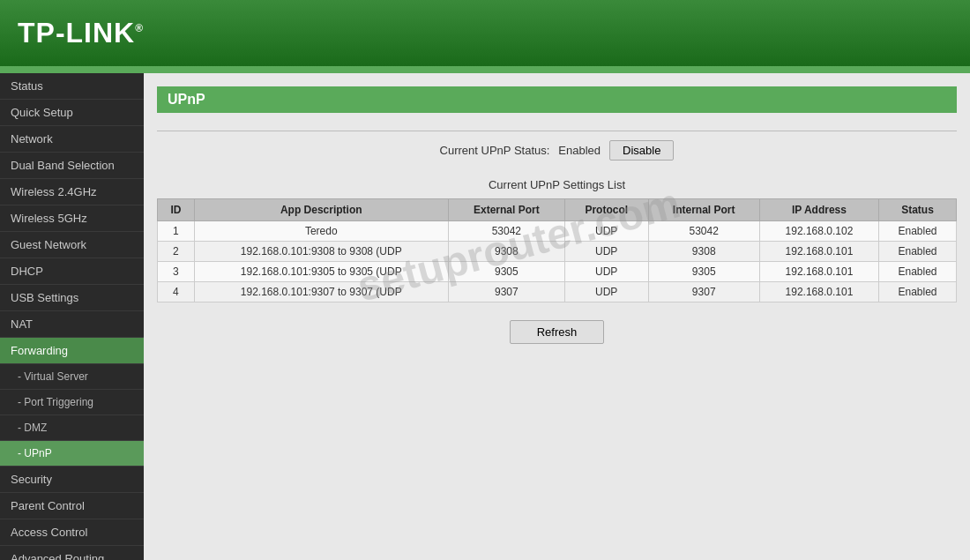 This screenshot has height=560, width=970. Describe the element at coordinates (72, 553) in the screenshot. I see `sidebar-item-advanced-routing: Advanced Routing` at that location.